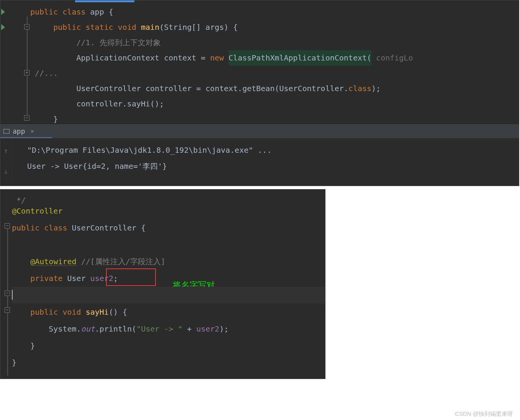 The height and width of the screenshot is (420, 520). Describe the element at coordinates (33, 131) in the screenshot. I see `close-tab-icon: ×` at that location.